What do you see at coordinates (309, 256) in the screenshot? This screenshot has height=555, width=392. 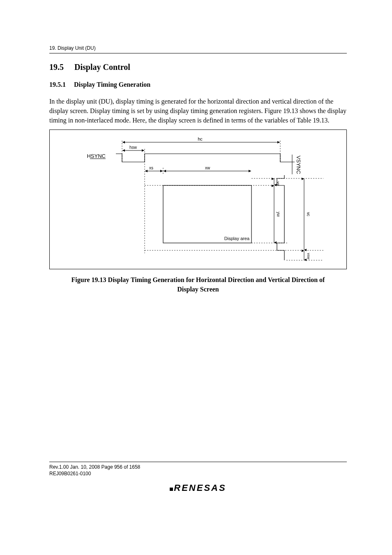 I see `vsw-label: vsw` at bounding box center [309, 256].